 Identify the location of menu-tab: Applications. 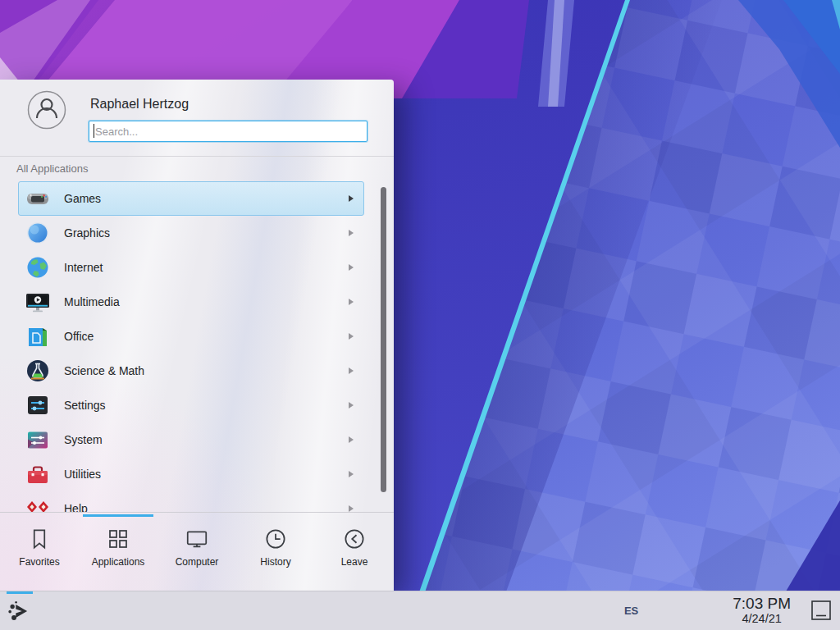
(118, 551).